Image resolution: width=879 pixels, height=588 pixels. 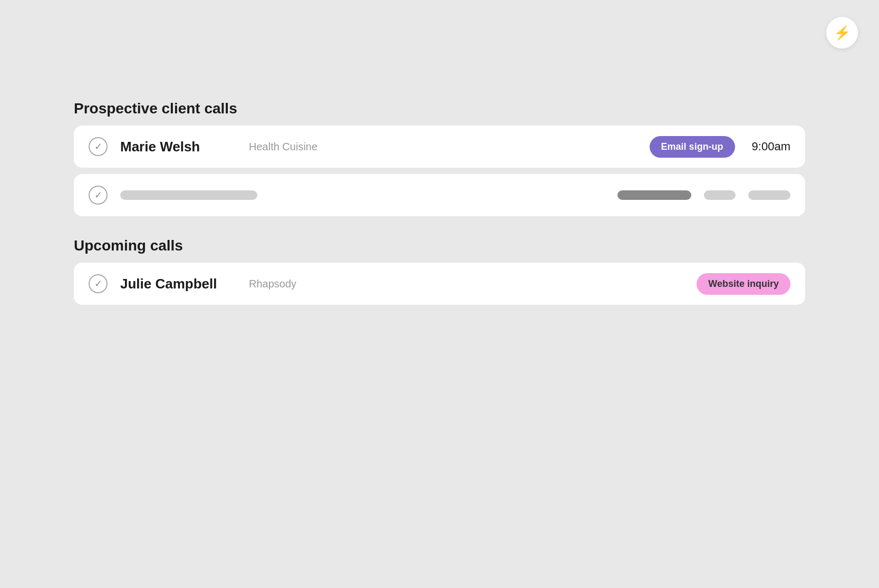 What do you see at coordinates (189, 195) in the screenshot?
I see `redacted-name-bar` at bounding box center [189, 195].